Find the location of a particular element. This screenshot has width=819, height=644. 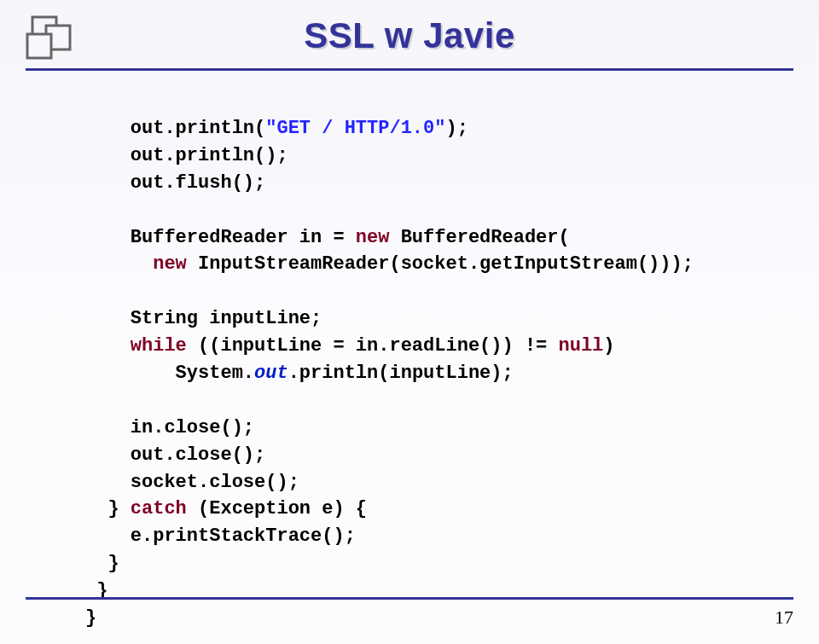

title-wrap: SSL w Javie is located at coordinates (410, 36).